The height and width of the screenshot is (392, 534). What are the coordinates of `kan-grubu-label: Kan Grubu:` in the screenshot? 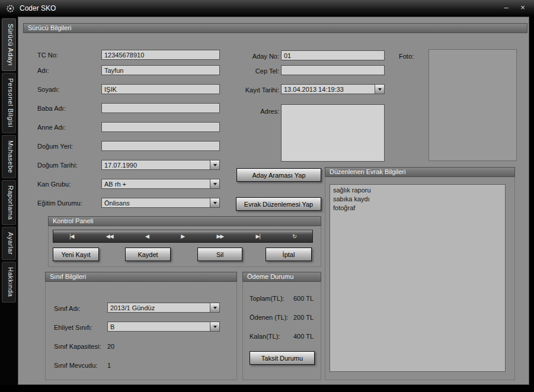 It's located at (54, 184).